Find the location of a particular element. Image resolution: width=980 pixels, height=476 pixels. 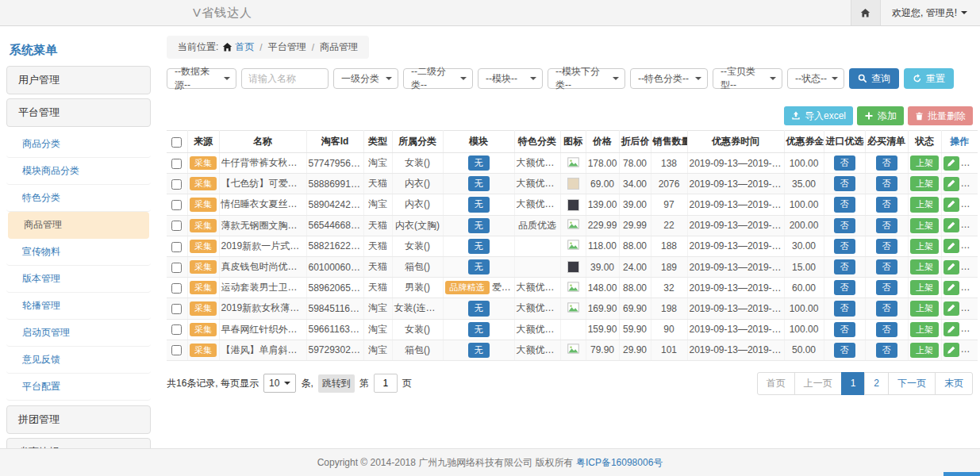

sidebar-subitem-启动页管理: 启动页管理 is located at coordinates (79, 333).